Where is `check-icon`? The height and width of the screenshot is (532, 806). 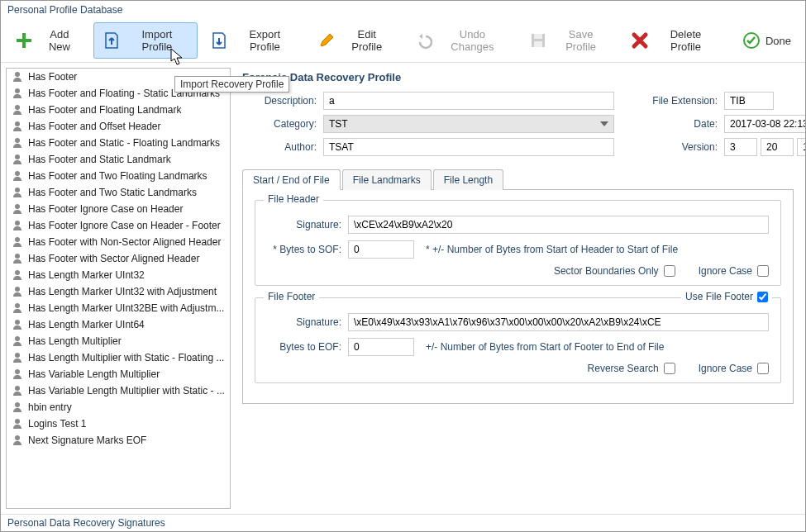 check-icon is located at coordinates (751, 40).